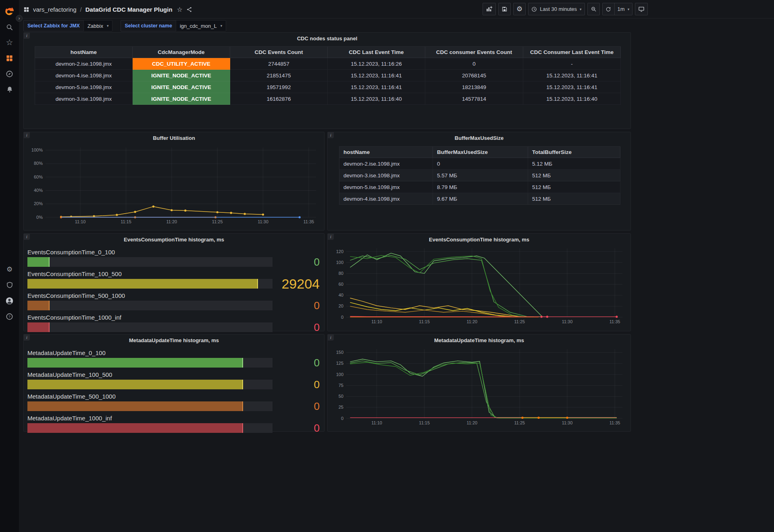  Describe the element at coordinates (341, 385) in the screenshot. I see `svg-text: 75` at that location.